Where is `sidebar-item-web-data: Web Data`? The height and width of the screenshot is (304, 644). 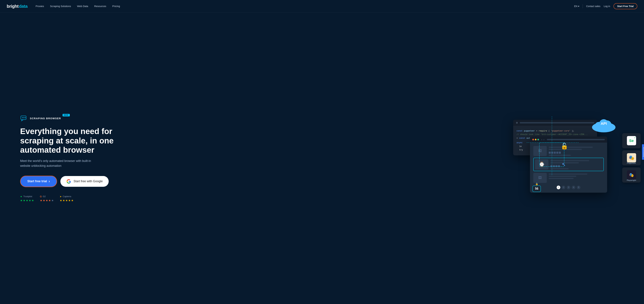 sidebar-item-web-data: Web Data is located at coordinates (82, 6).